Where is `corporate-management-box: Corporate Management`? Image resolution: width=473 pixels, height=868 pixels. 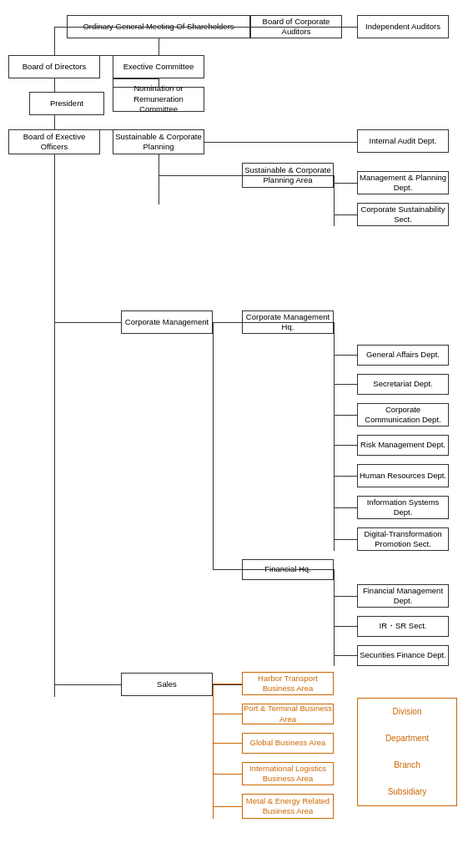
corporate-management-box: Corporate Management is located at coordinates (167, 322).